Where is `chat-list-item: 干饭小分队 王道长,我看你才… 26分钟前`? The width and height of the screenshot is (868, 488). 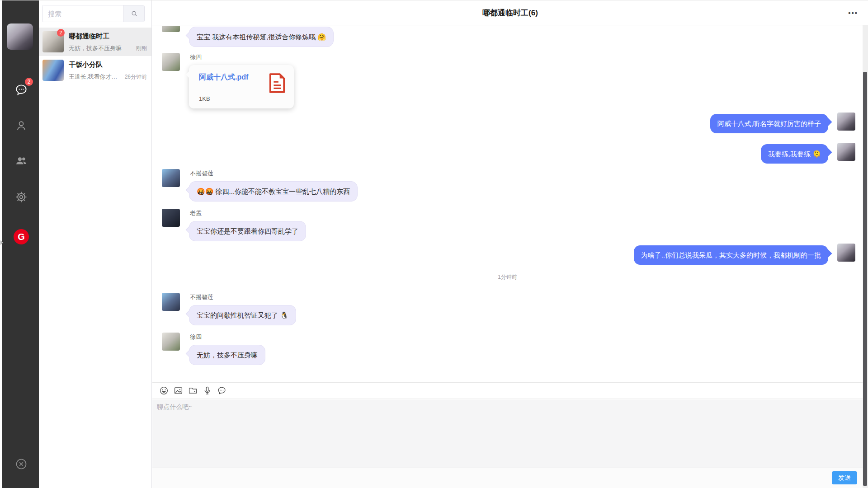
chat-list-item: 干饭小分队 王道长,我看你才… 26分钟前 is located at coordinates (95, 70).